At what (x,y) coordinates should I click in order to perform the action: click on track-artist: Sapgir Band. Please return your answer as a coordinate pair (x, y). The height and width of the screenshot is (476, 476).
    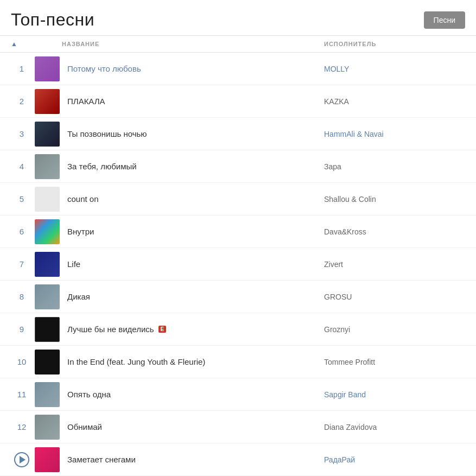
    Looking at the image, I should click on (395, 395).